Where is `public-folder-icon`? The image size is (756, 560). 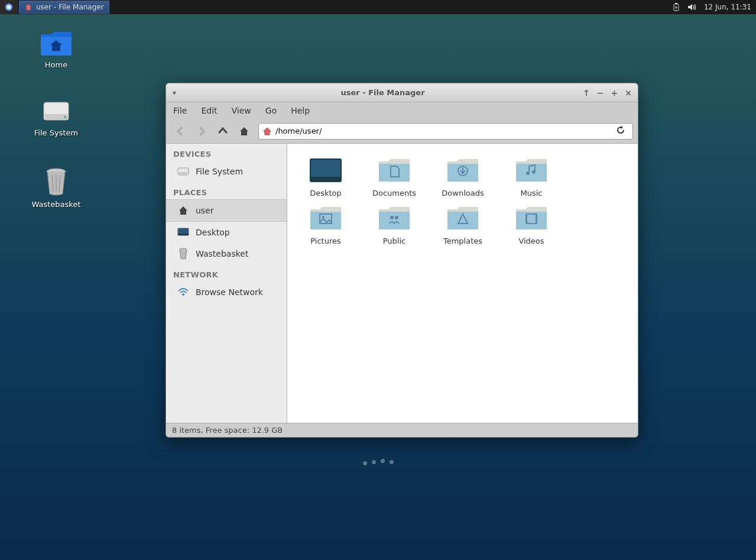
public-folder-icon is located at coordinates (394, 218).